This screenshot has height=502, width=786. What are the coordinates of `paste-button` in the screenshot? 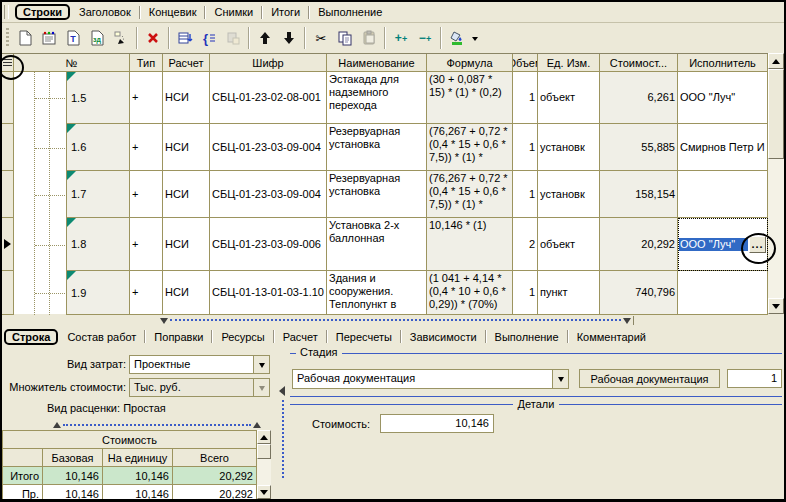 It's located at (369, 38).